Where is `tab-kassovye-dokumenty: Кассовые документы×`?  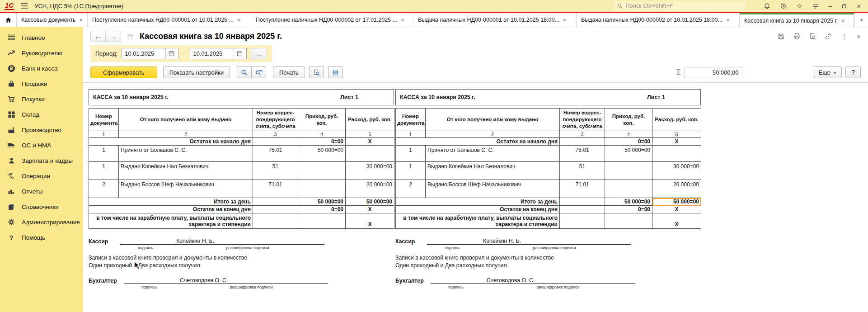
tab-kassovye-dokumenty: Кассовые документы× is located at coordinates (52, 20).